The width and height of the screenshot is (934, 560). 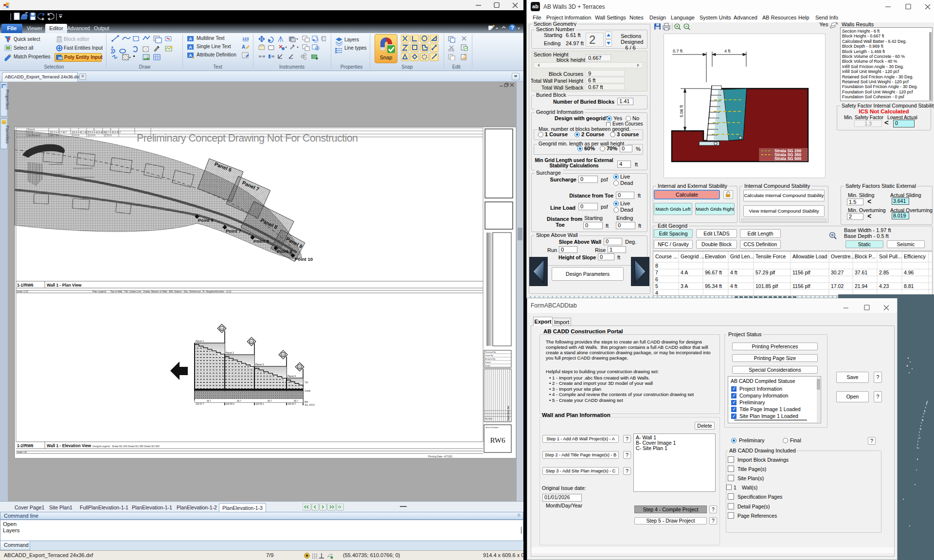 What do you see at coordinates (247, 138) in the screenshot?
I see `svg-text:Preliminary Concept Drawing No: Preliminary Concept Drawing Not For Cons…` at bounding box center [247, 138].